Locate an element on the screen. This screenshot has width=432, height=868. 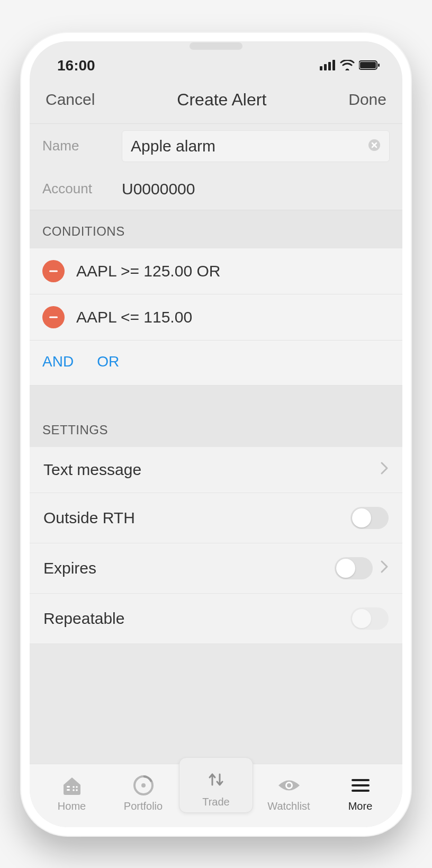
page-title: Create Alert is located at coordinates (221, 100).